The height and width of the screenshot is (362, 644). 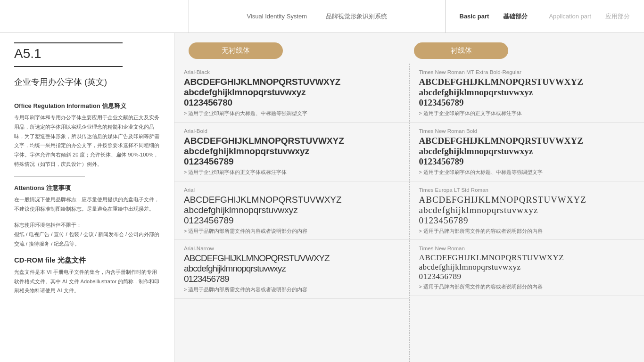 I want to click on office-title-en: Office Regulation Information 信息释义, so click(x=87, y=106).